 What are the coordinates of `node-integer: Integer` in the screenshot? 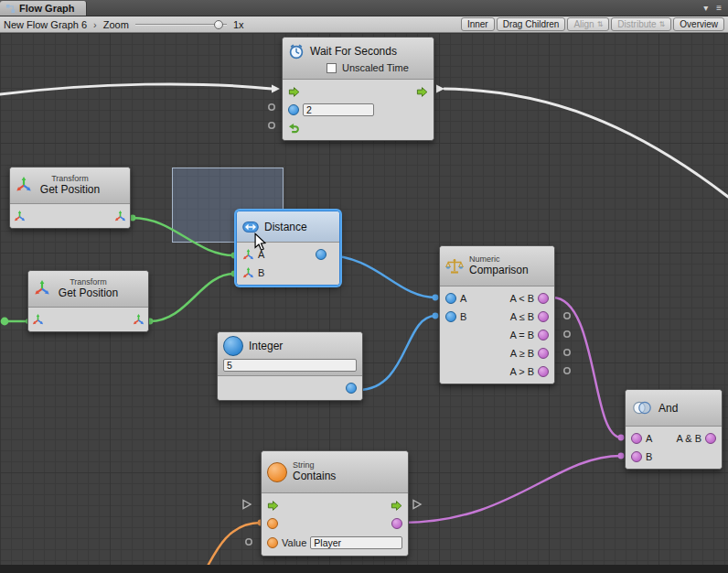 It's located at (290, 366).